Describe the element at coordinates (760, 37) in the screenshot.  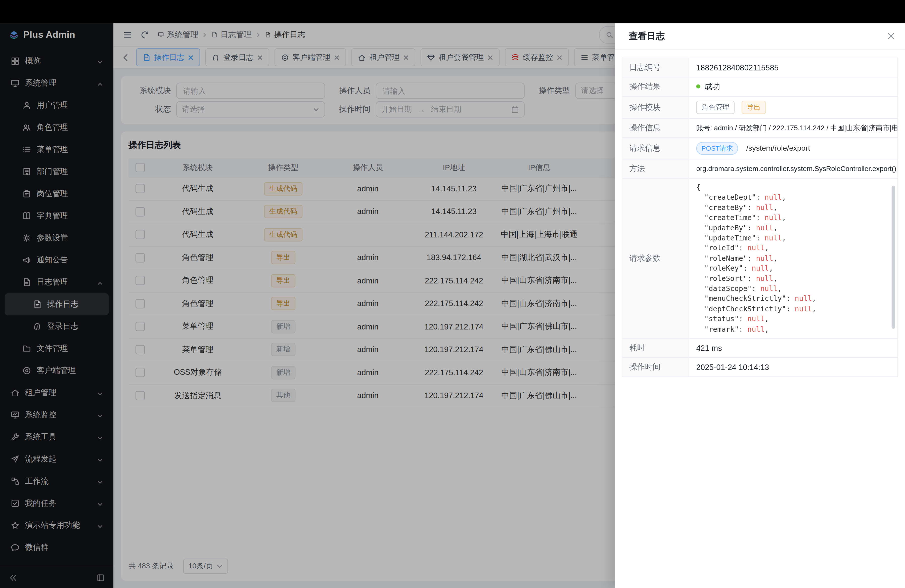
I see `drawer-header: 查看日志` at that location.